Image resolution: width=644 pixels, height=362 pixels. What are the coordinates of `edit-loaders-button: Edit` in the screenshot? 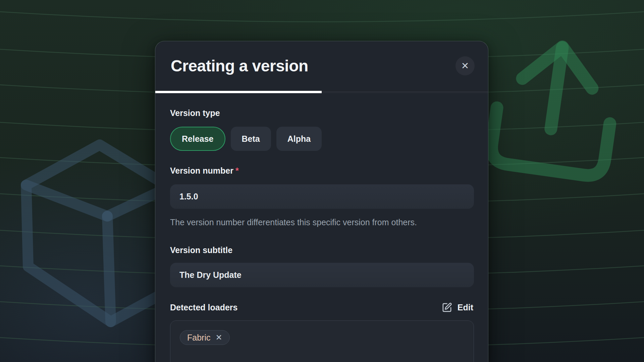 It's located at (458, 308).